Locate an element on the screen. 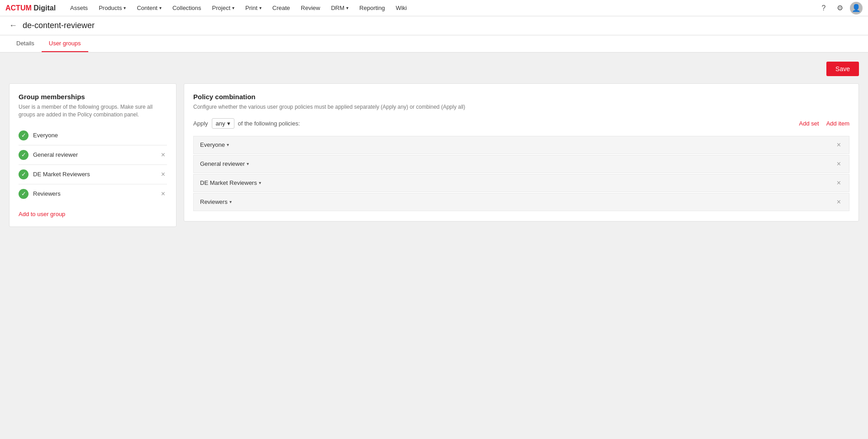 The height and width of the screenshot is (439, 868). any-select-value: any is located at coordinates (221, 123).